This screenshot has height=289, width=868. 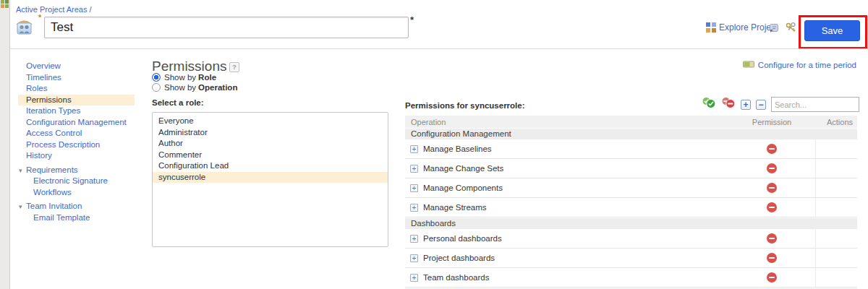 What do you see at coordinates (184, 77) in the screenshot?
I see `show-by-role-radio: Show byRole` at bounding box center [184, 77].